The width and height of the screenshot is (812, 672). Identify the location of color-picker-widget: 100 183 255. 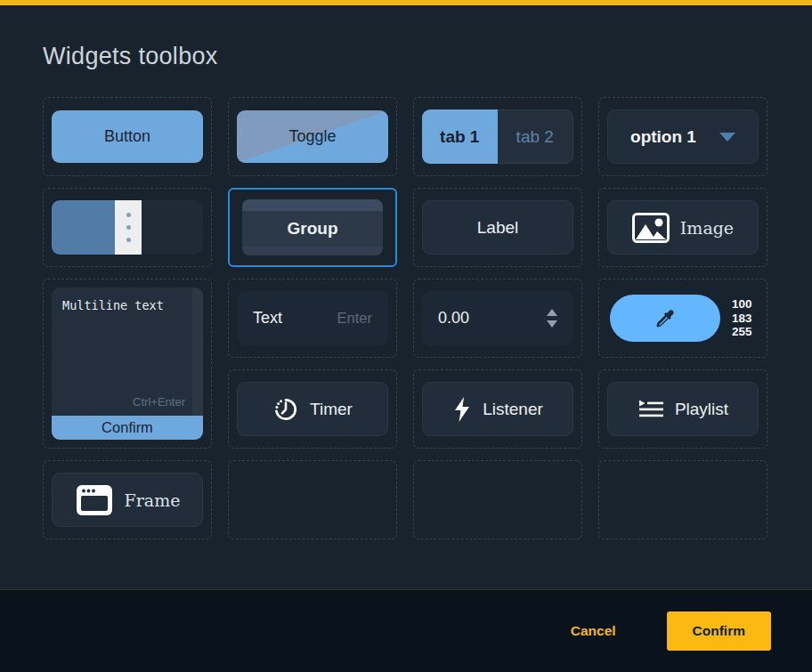
(683, 319).